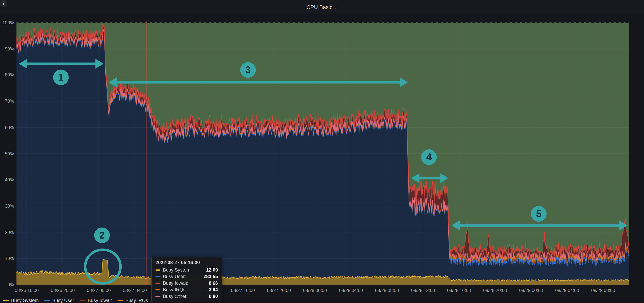 The width and height of the screenshot is (644, 303). Describe the element at coordinates (423, 290) in the screenshot. I see `x-tick-label: 08/28 12:00` at that location.